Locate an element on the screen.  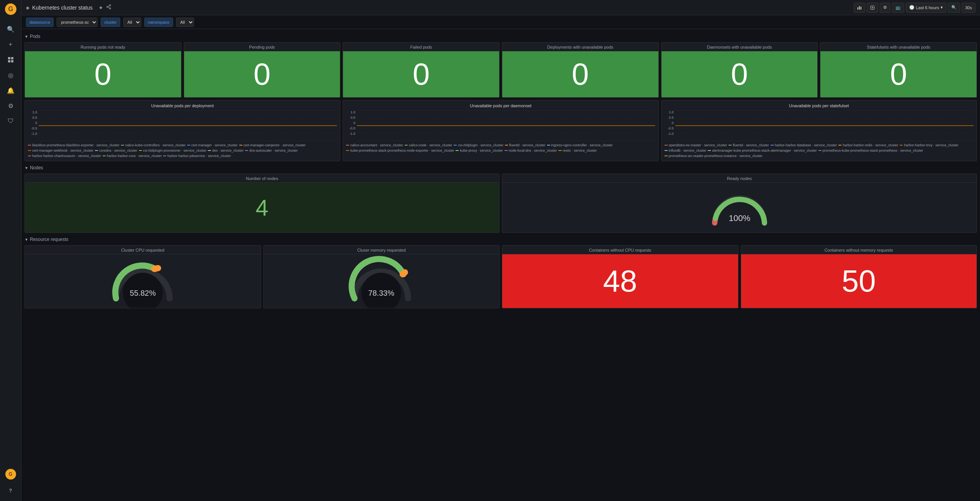
resource-label: Resource requests is located at coordinates (49, 239).